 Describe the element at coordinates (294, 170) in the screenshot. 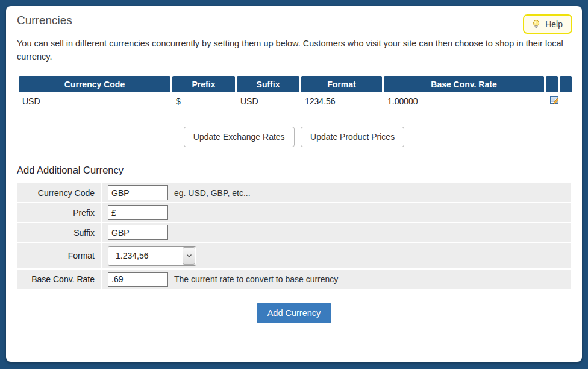

I see `add-currency-heading: Add Additional Currency` at that location.